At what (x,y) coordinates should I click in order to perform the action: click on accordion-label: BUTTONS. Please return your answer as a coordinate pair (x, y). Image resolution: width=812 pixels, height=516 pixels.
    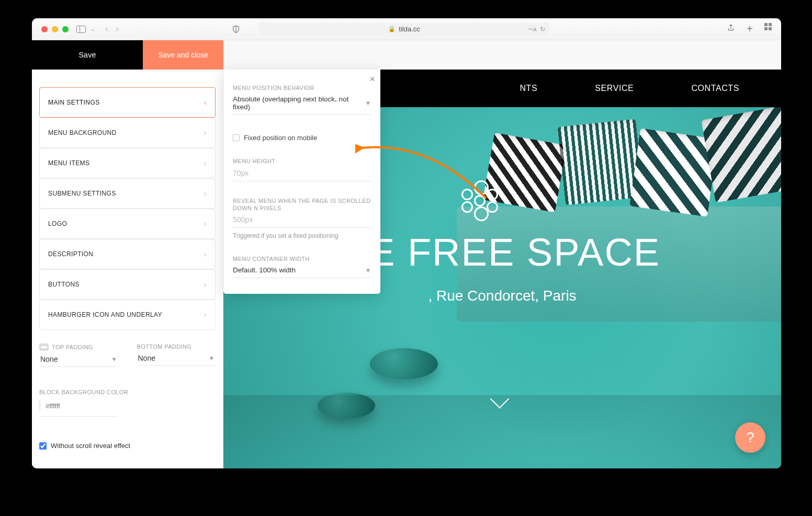
    Looking at the image, I should click on (64, 284).